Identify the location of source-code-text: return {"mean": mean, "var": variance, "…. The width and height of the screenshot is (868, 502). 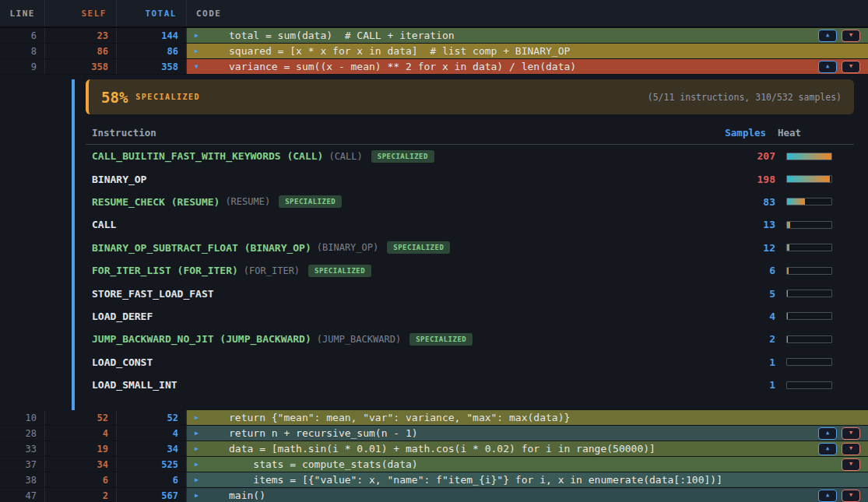
(399, 417).